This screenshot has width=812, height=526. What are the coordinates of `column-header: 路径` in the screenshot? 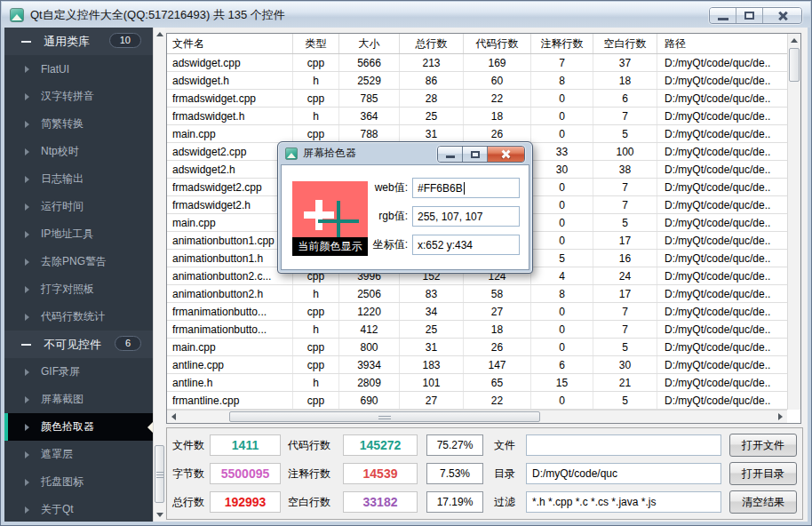 It's located at (722, 44).